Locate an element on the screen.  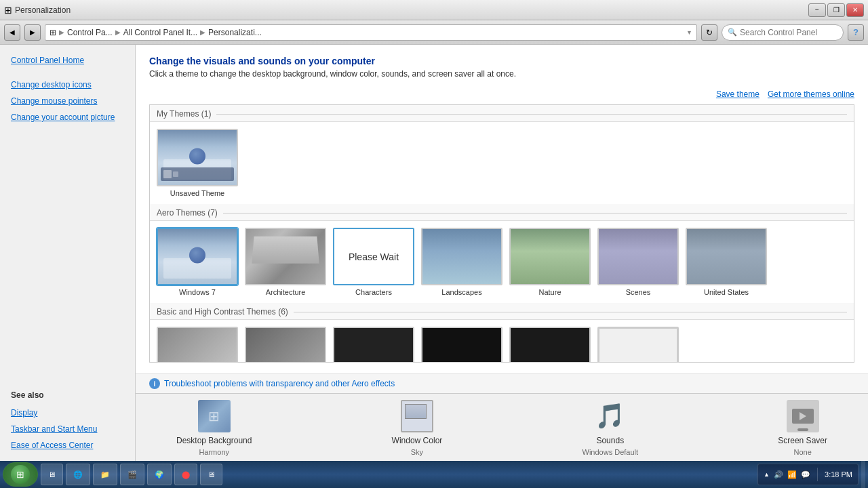
bottom-desktop-bg: Desktop Background Harmony is located at coordinates (214, 428).